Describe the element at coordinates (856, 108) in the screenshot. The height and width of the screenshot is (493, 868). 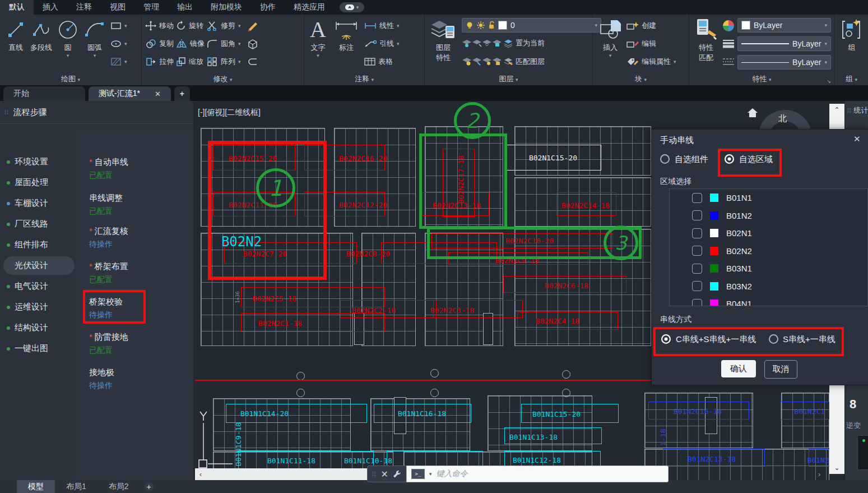
I see `statistics-panel-header: ⁞⁞ 统计` at that location.